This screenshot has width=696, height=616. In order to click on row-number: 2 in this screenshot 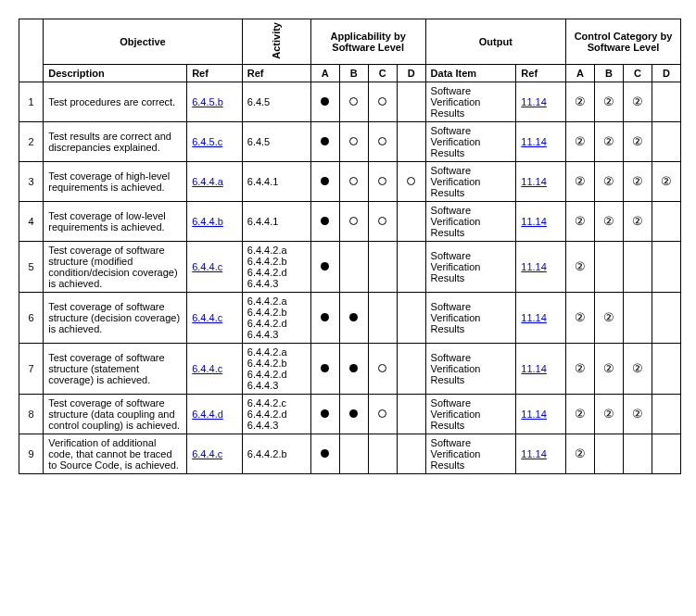, I will do `click(32, 141)`.